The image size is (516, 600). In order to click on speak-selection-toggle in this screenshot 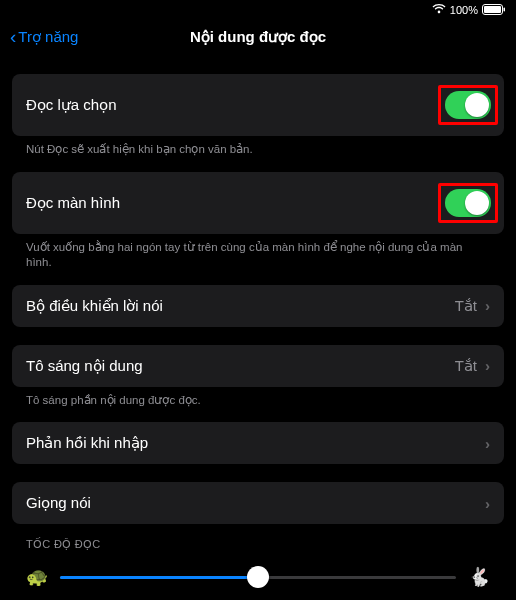, I will do `click(468, 105)`.